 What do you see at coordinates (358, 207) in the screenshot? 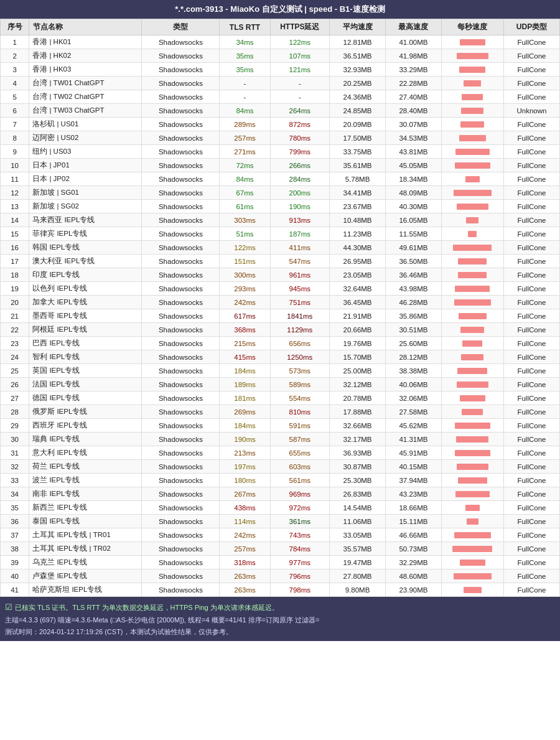
I see `cell-avg: 23.67MB` at bounding box center [358, 207].